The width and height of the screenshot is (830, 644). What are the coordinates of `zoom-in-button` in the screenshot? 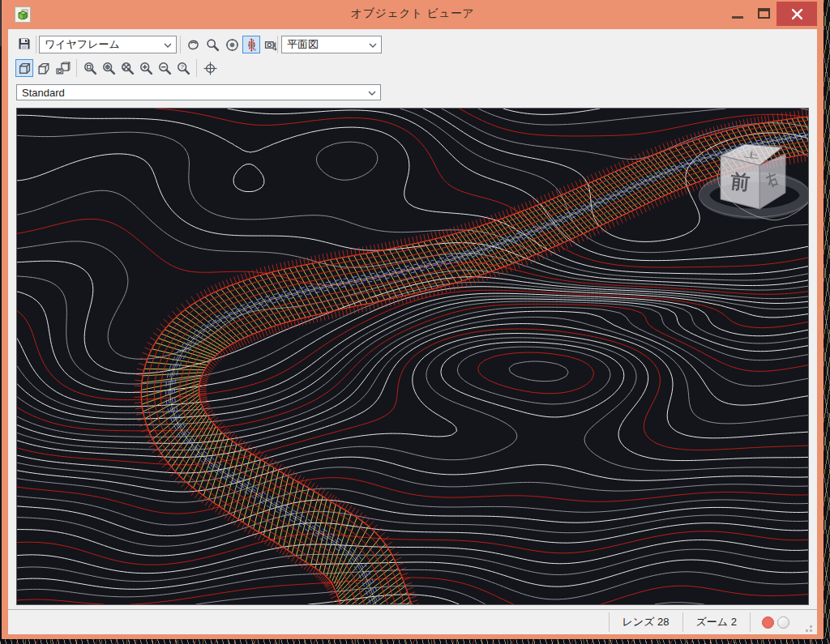 It's located at (146, 68).